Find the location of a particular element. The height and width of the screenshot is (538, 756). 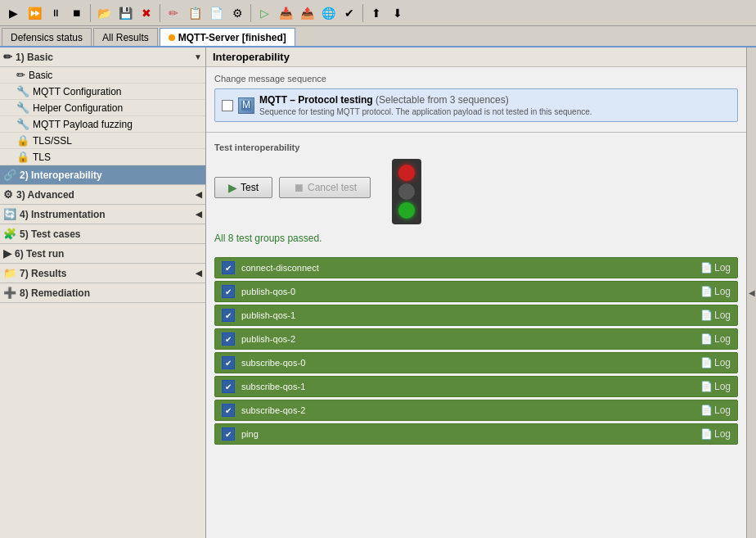

test-button: ▶ Test is located at coordinates (244, 188).